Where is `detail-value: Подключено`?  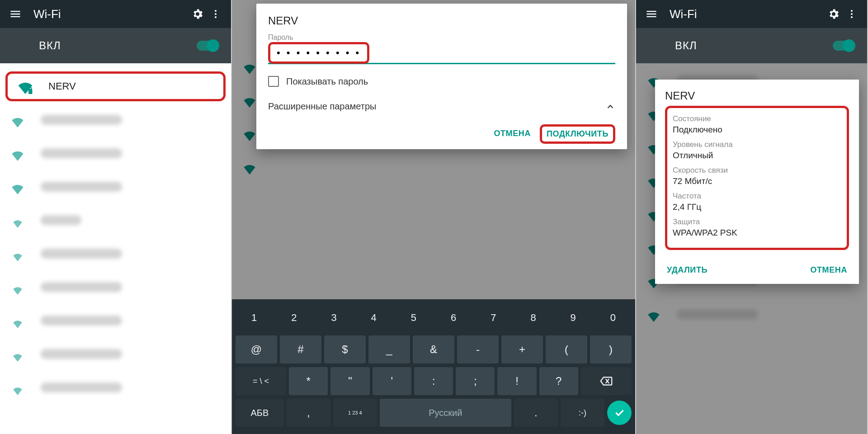
detail-value: Подключено is located at coordinates (757, 130).